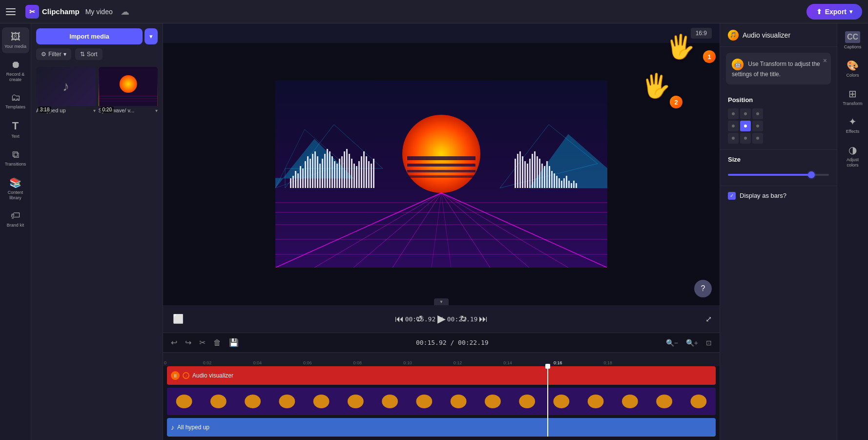 The image size is (868, 440). Describe the element at coordinates (95, 110) in the screenshot. I see `media-chevron-0: ▾` at that location.